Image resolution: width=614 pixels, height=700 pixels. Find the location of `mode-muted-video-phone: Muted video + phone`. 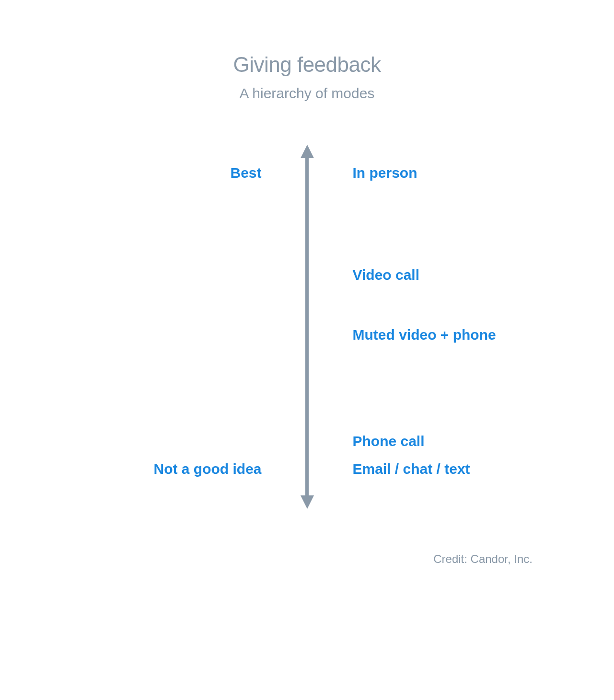

mode-muted-video-phone: Muted video + phone is located at coordinates (425, 335).